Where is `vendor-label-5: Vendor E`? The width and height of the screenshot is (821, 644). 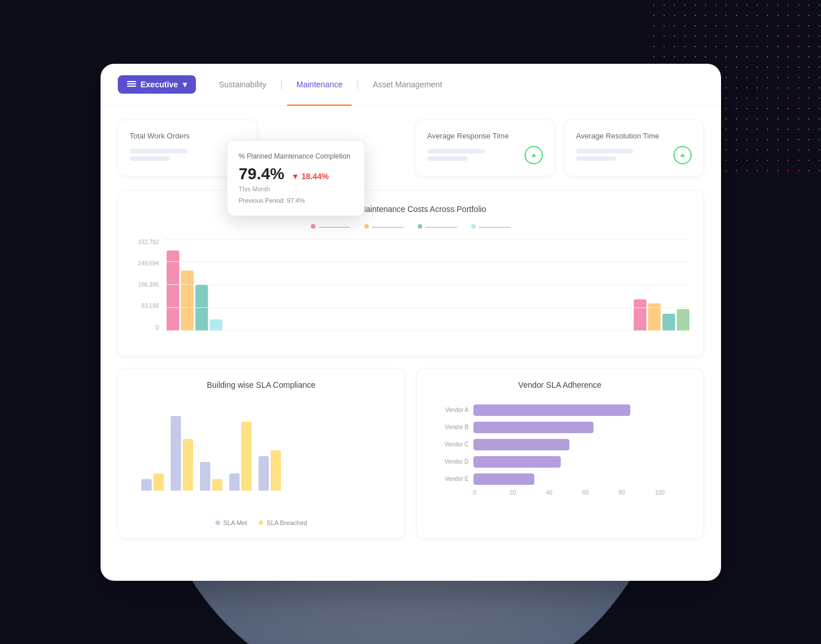 vendor-label-5: Vendor E is located at coordinates (449, 479).